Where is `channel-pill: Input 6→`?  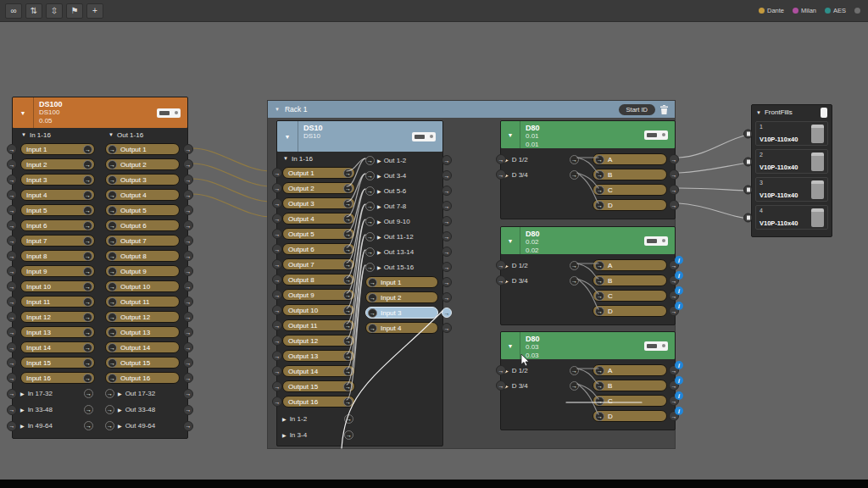 channel-pill: Input 6→ is located at coordinates (58, 225).